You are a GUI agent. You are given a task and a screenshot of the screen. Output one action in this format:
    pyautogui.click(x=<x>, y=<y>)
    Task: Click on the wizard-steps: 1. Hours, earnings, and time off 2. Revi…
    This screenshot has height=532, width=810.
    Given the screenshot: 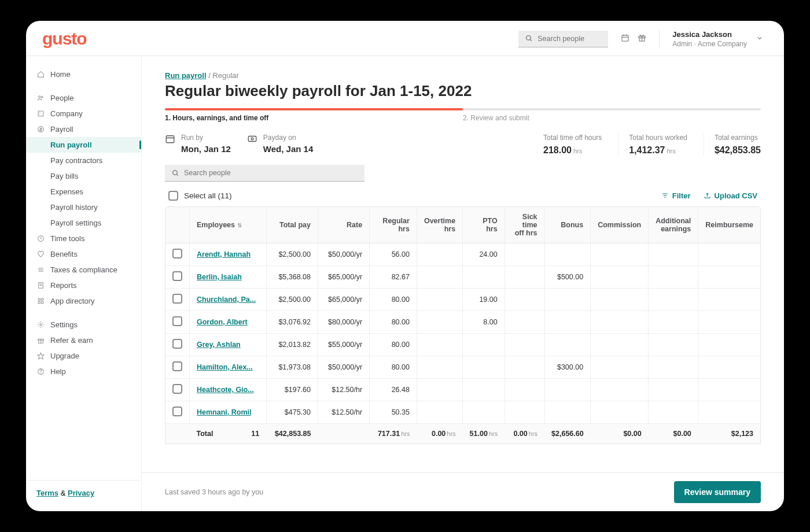 What is the action you would take?
    pyautogui.click(x=463, y=118)
    